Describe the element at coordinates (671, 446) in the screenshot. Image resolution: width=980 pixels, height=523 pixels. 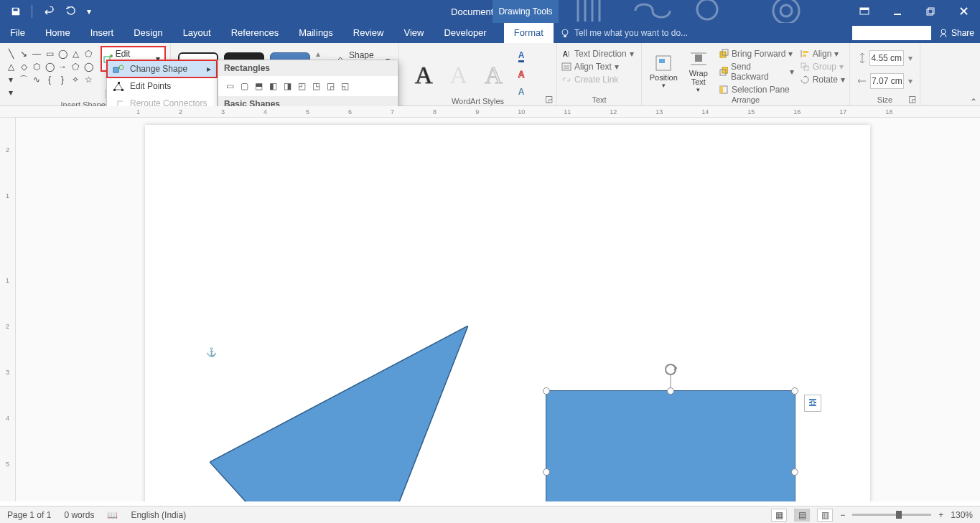
I see `selected-rectangle-shape` at that location.